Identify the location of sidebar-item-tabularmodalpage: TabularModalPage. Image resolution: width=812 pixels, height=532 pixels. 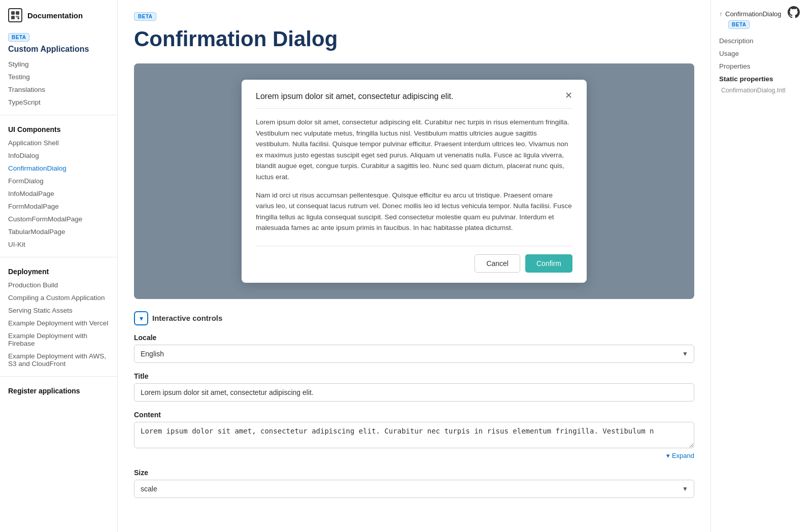
(59, 231).